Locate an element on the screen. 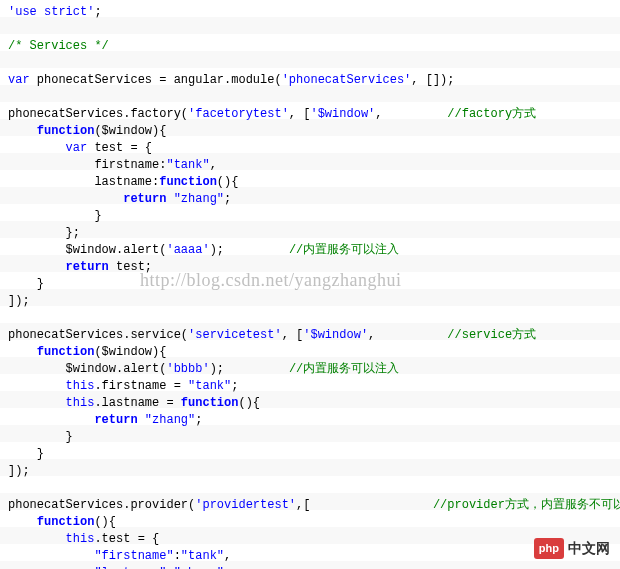  code-text: lastname: is located at coordinates (84, 182).